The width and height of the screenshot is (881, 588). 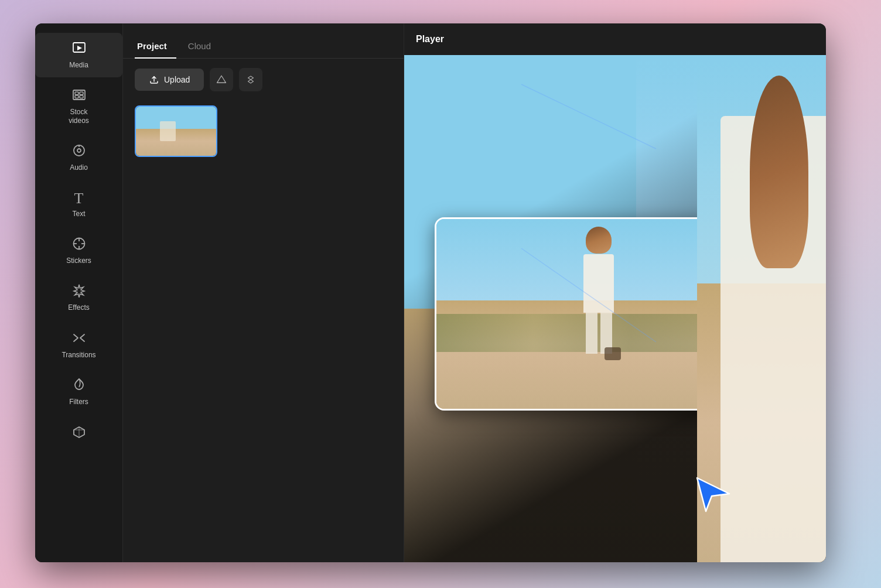 What do you see at coordinates (156, 47) in the screenshot?
I see `tab-project: Project` at bounding box center [156, 47].